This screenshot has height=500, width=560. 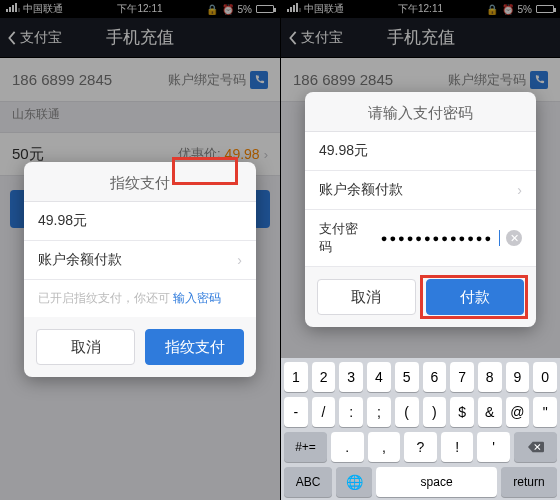 I want to click on symbols-key: #+=, so click(x=306, y=447).